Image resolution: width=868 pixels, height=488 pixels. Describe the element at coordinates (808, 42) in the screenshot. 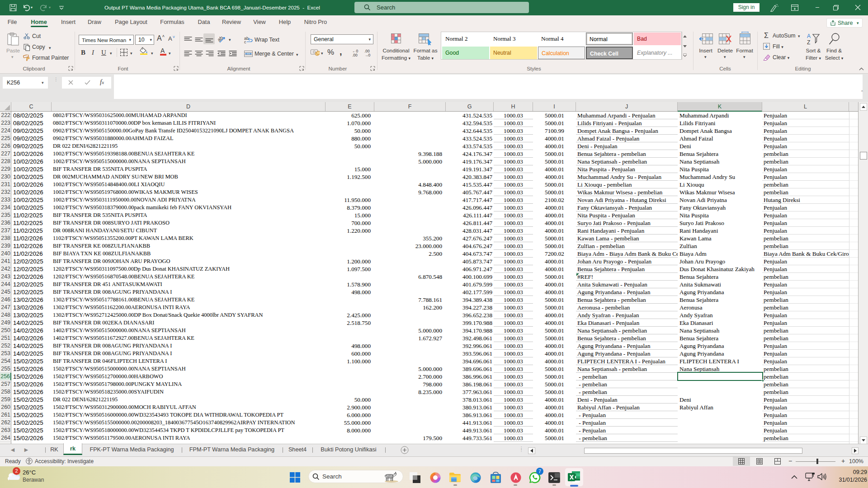

I see `svg-text: Z` at that location.